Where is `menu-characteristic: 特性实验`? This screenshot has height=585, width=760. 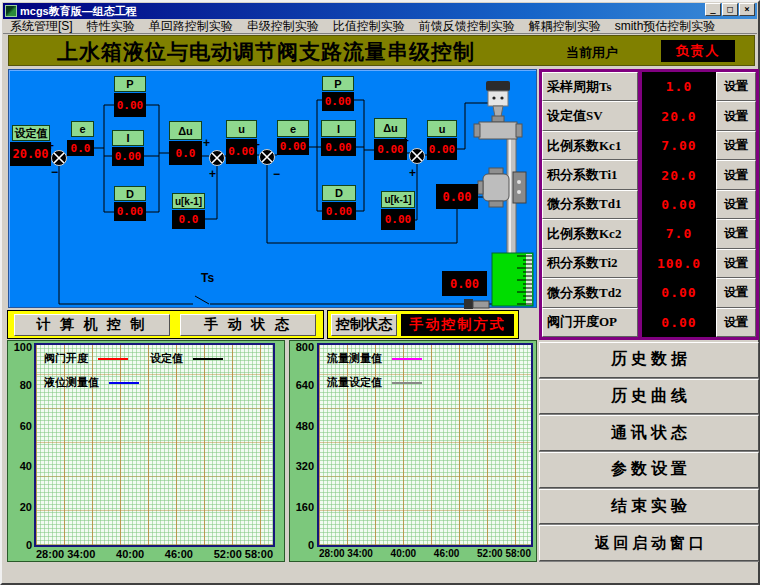 menu-characteristic: 特性实验 is located at coordinates (111, 26).